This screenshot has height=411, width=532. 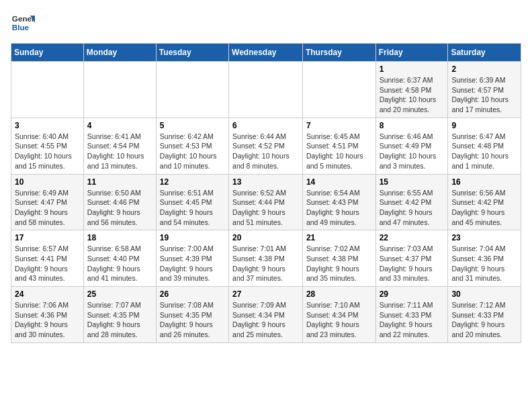 I want to click on dow-header-wednesday: Wednesday, so click(x=266, y=52).